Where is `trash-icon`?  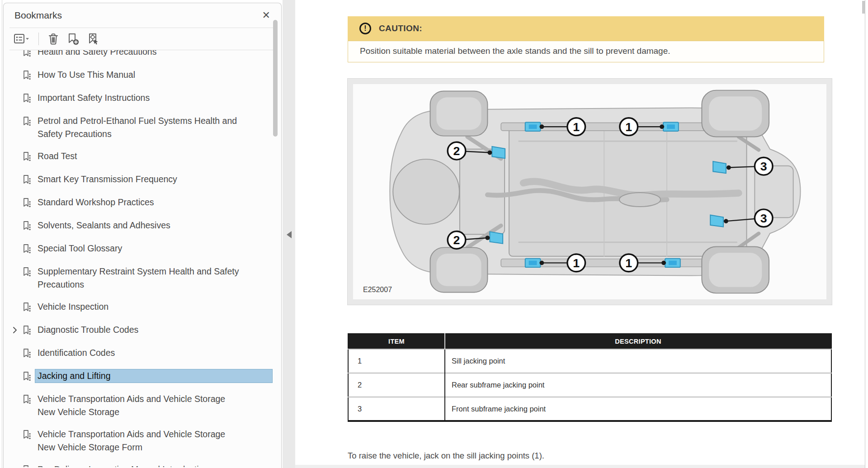 trash-icon is located at coordinates (53, 39).